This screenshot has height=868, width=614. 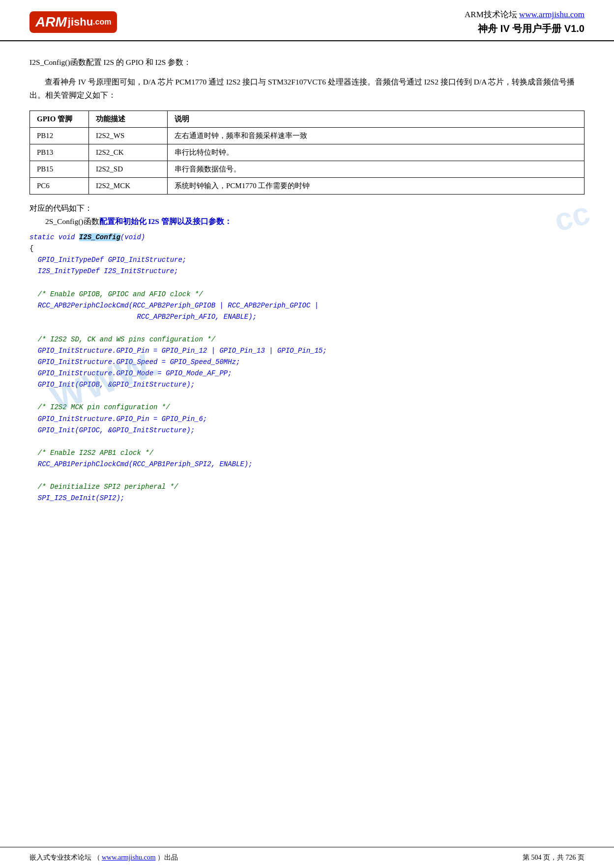 What do you see at coordinates (307, 340) in the screenshot?
I see `code-line-10: /* I2S2 SD, CK and WS pins configuration…` at bounding box center [307, 340].